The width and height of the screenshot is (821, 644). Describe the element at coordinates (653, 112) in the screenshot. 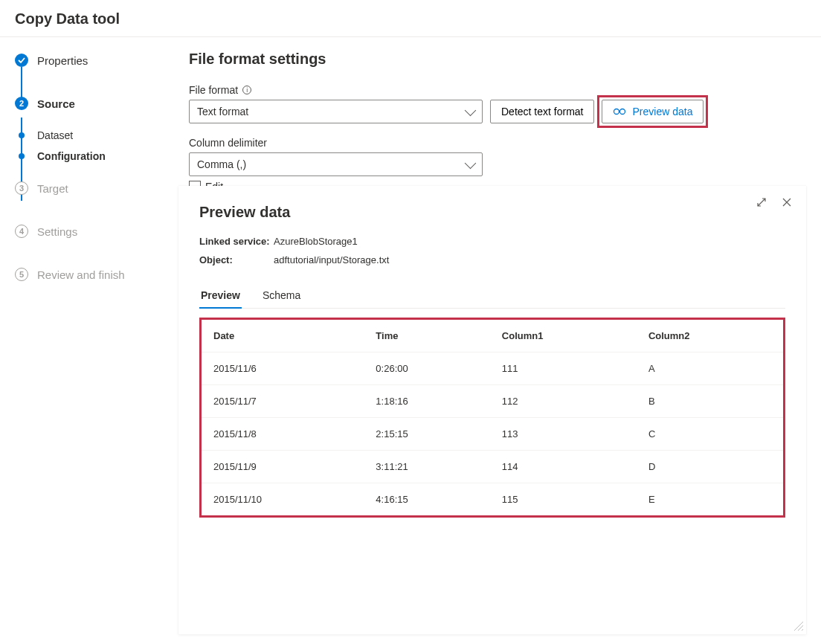

I see `annotation-highlight: Preview data` at that location.